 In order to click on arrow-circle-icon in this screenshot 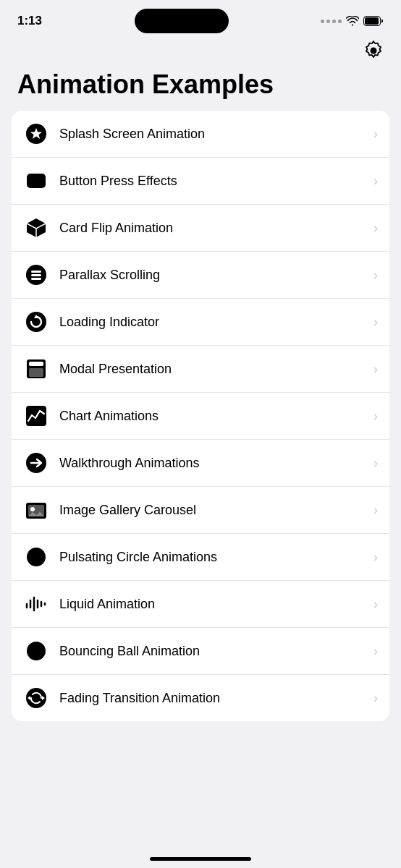, I will do `click(36, 463)`.